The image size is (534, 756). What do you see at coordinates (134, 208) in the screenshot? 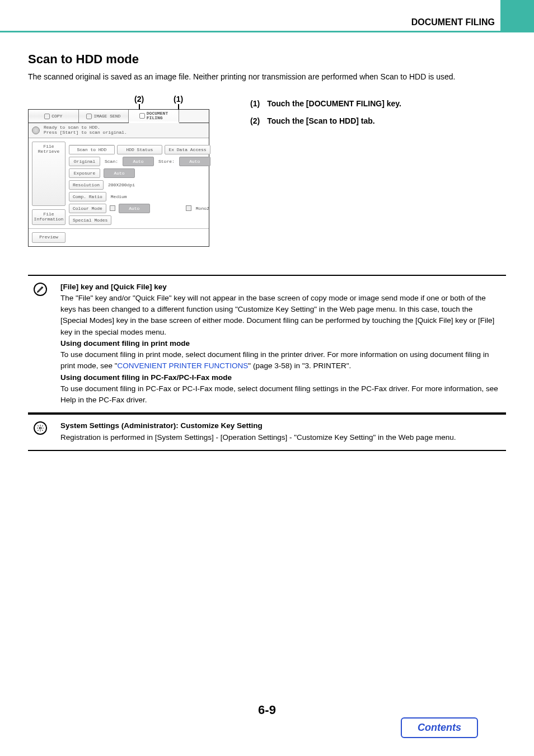
I see `chip-colour-auto: Auto` at bounding box center [134, 208].